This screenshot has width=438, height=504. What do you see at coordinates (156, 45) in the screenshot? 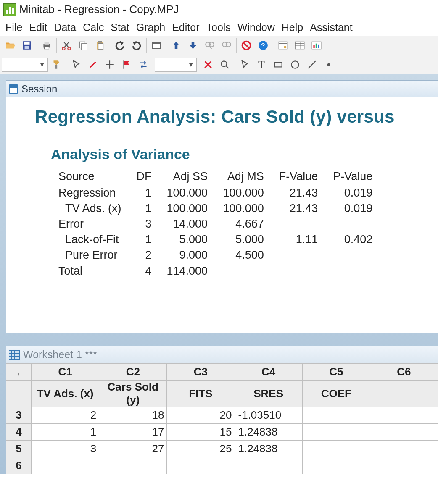
I see `new-window-icon` at bounding box center [156, 45].